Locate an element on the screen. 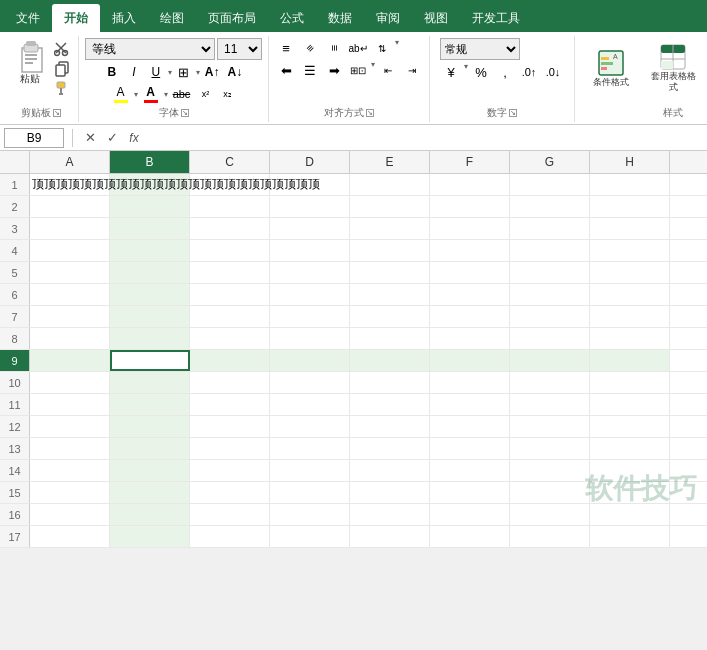  cell-b8 is located at coordinates (150, 338).